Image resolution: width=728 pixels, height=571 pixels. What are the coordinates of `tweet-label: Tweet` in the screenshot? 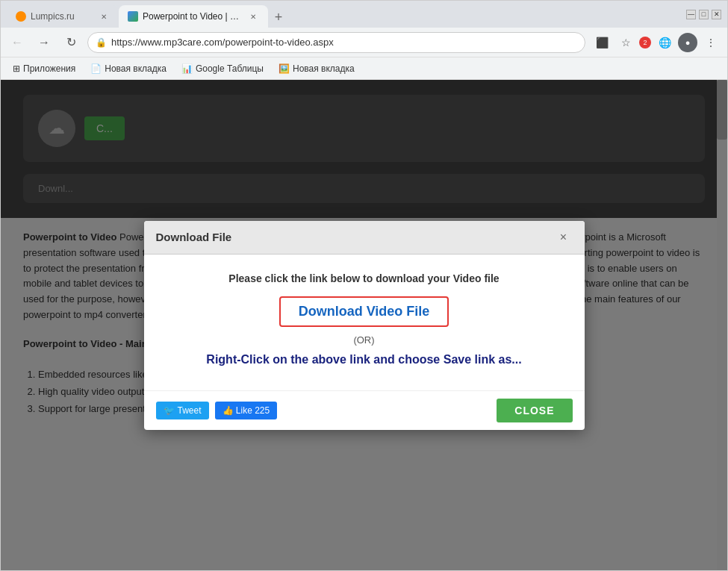 It's located at (190, 411).